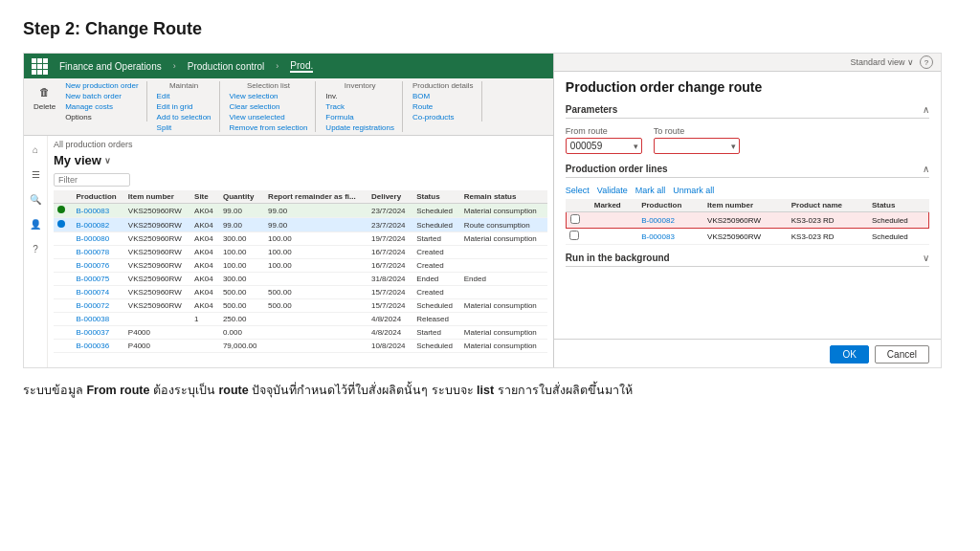 The image size is (980, 551). What do you see at coordinates (747, 63) in the screenshot?
I see `dialog-header-bar: Standard view ∨ ?` at bounding box center [747, 63].